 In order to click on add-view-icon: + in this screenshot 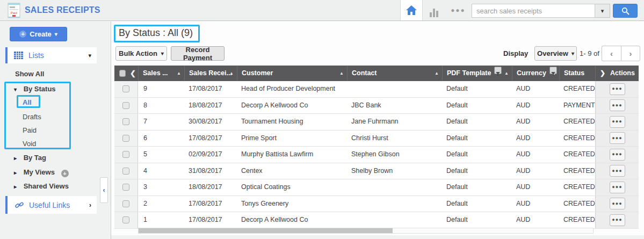, I will do `click(65, 173)`.